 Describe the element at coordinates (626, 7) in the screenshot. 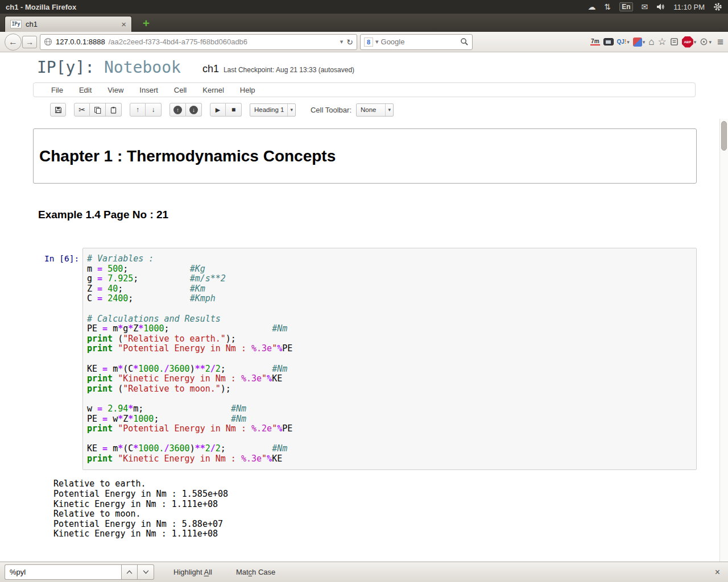

I see `keyboard-layout-indicator: En` at that location.